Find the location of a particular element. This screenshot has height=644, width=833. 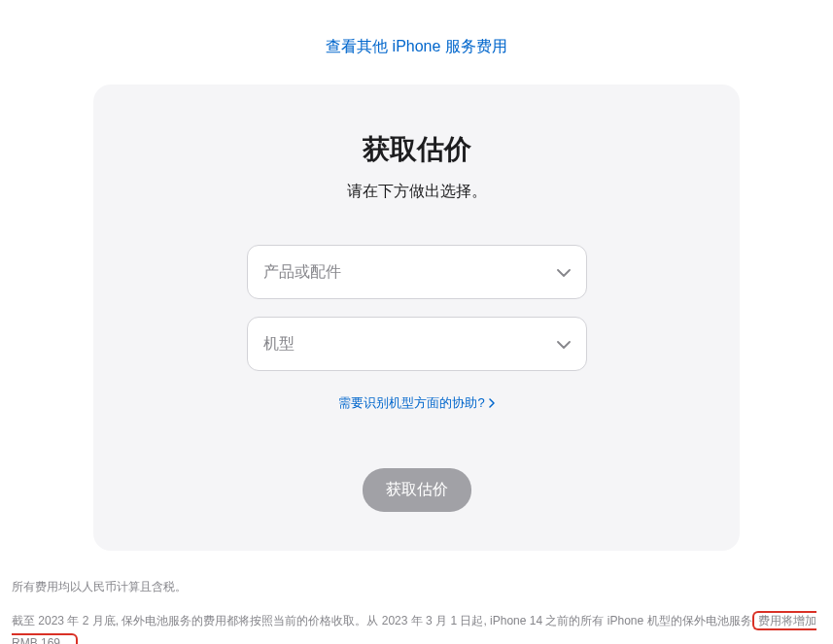

help-link-label: 需要识别机型方面的协助? is located at coordinates (411, 403).